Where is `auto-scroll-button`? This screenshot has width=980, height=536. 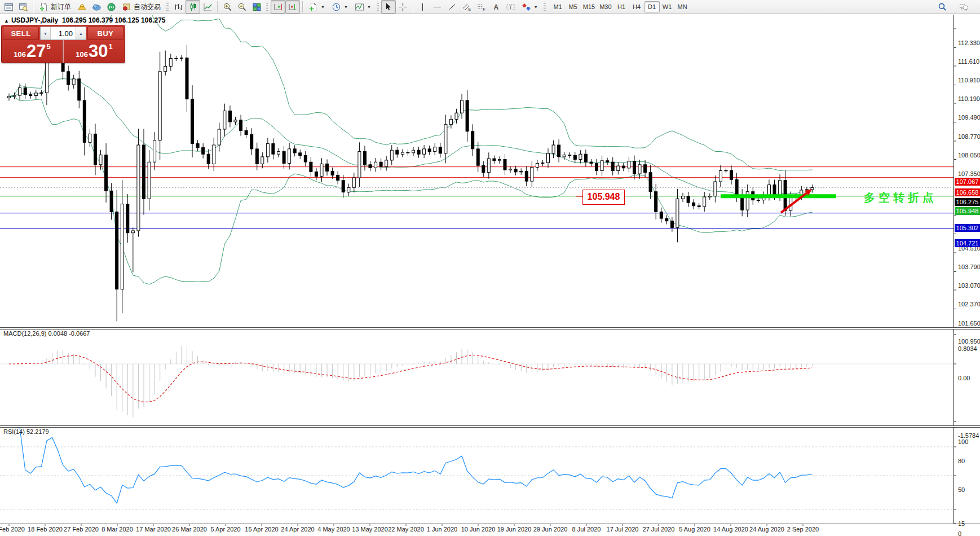 auto-scroll-button is located at coordinates (278, 7).